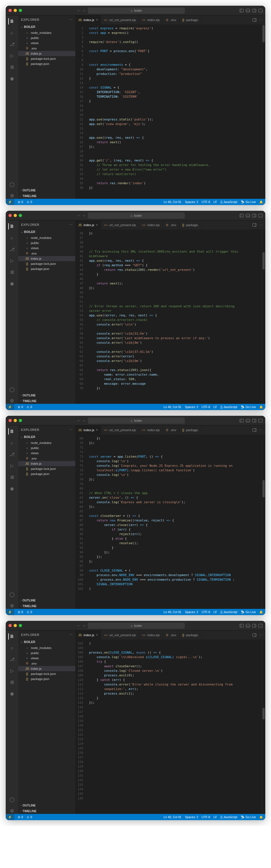  Describe the element at coordinates (192, 817) in the screenshot. I see `indent: Spaces: 2` at that location.